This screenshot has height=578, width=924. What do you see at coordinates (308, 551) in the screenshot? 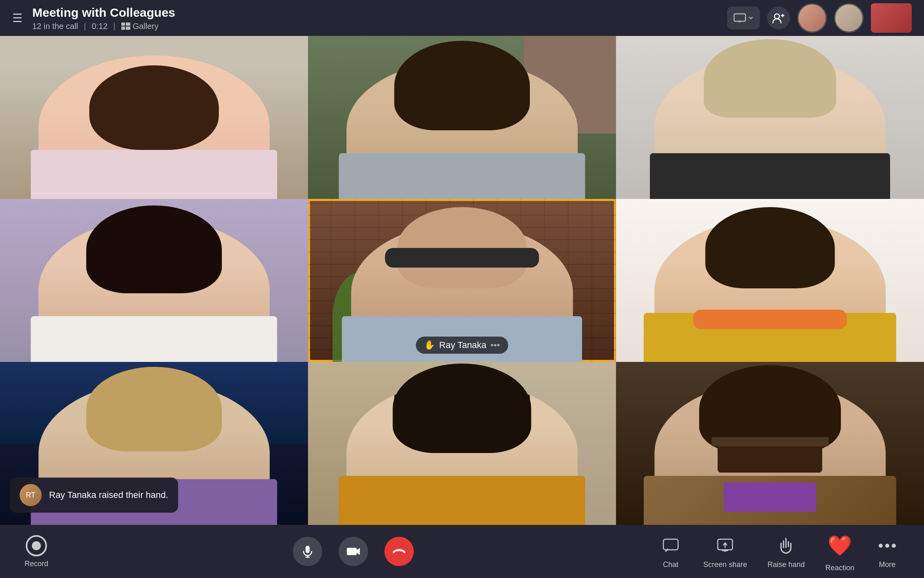
I see `mic-icon` at bounding box center [308, 551].